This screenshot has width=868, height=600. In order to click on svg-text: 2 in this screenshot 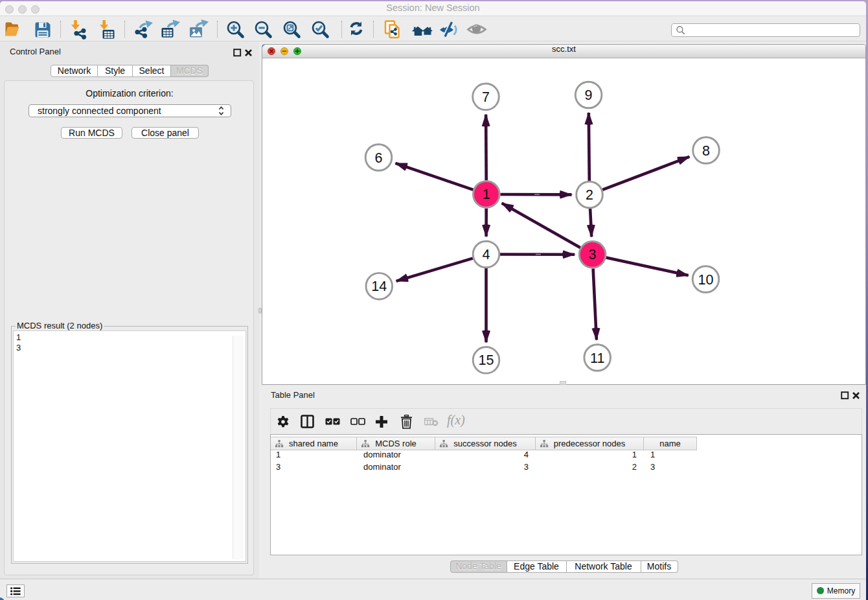, I will do `click(589, 195)`.